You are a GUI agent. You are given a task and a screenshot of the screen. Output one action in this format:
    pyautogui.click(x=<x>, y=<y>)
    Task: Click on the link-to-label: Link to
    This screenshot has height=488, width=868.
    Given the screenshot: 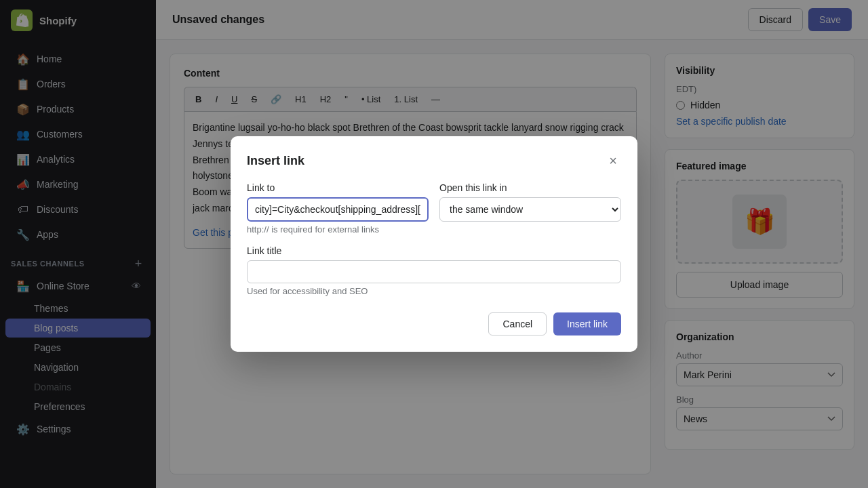 What is the action you would take?
    pyautogui.click(x=338, y=188)
    